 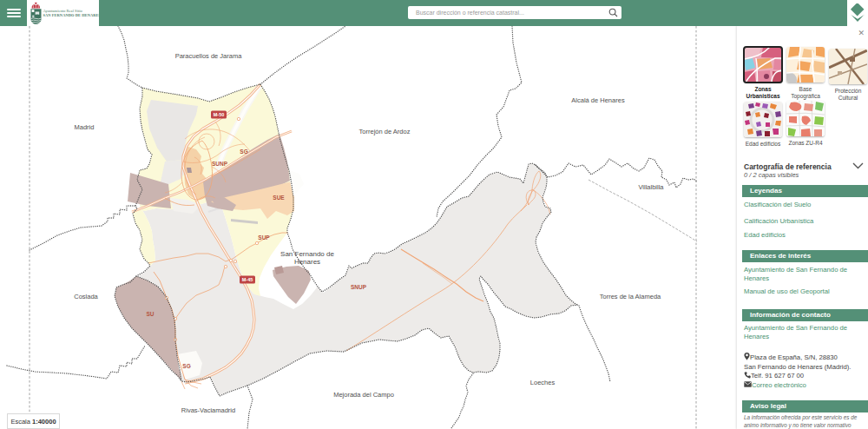 What do you see at coordinates (85, 127) in the screenshot?
I see `svg-text: Madrid` at bounding box center [85, 127].